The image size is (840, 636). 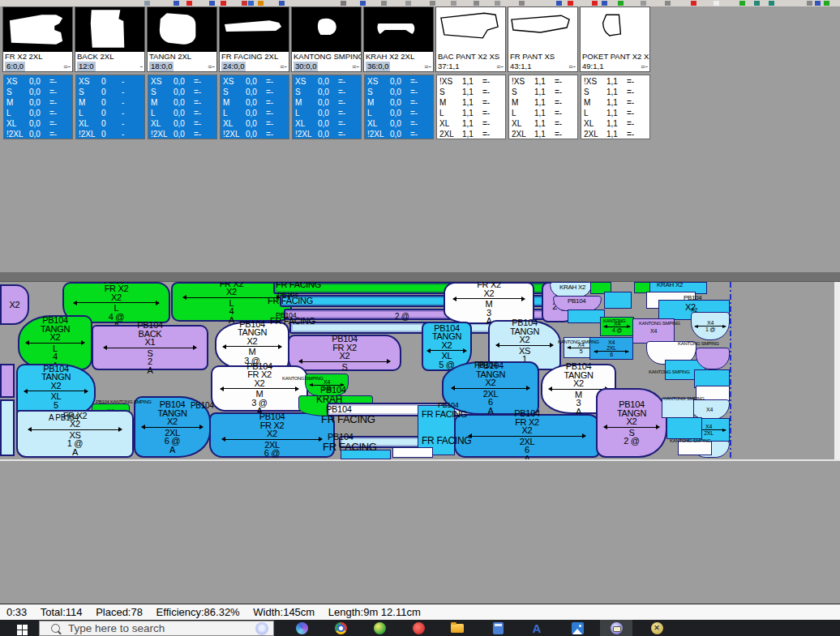 I want to click on size-table-8: !XS1,1=-S1,1=-M1,1=-L1,1=-XL1,1=-2XL1,1=…, so click(x=543, y=107).